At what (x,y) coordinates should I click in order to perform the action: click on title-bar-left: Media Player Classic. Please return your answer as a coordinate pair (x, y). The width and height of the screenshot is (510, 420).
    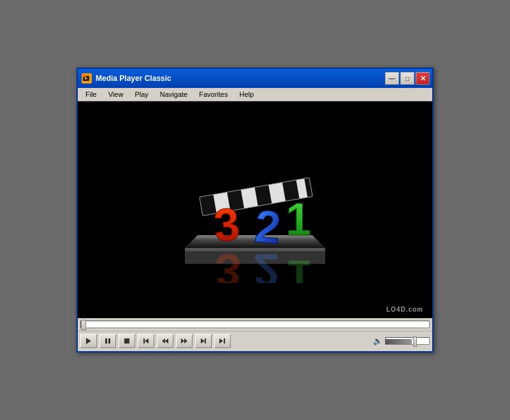
    Looking at the image, I should click on (126, 78).